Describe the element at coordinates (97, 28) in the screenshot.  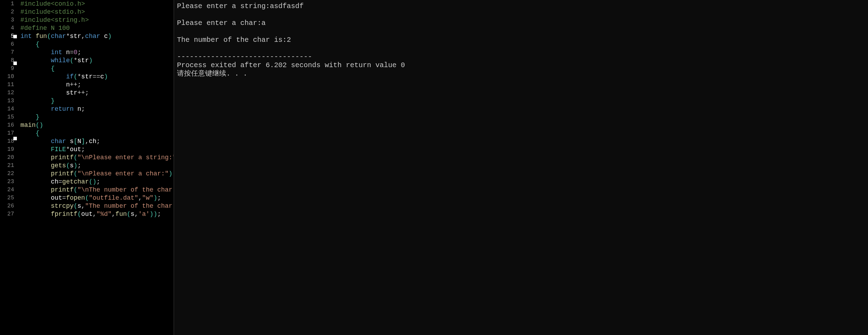
I see `code-line: #define N 100` at that location.